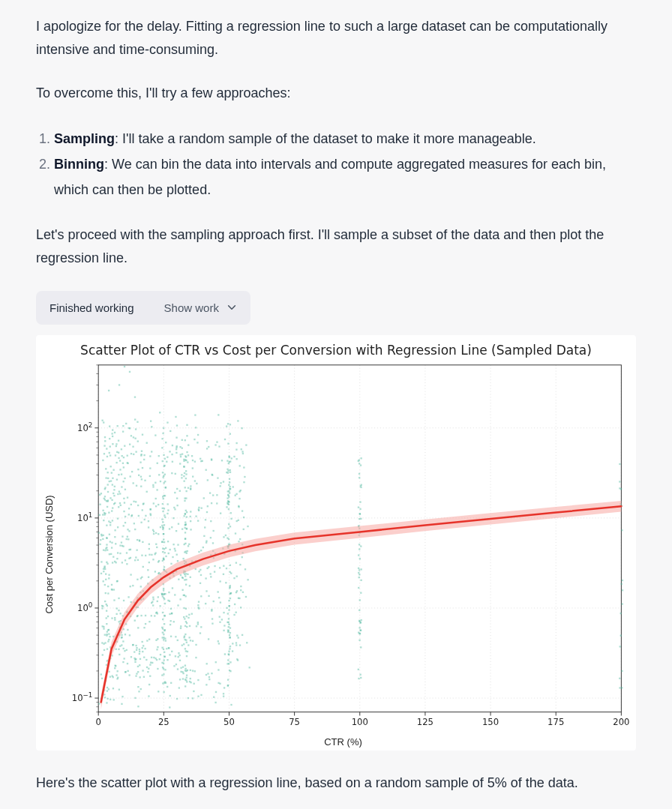  What do you see at coordinates (92, 307) in the screenshot?
I see `status-label: Finished working` at bounding box center [92, 307].